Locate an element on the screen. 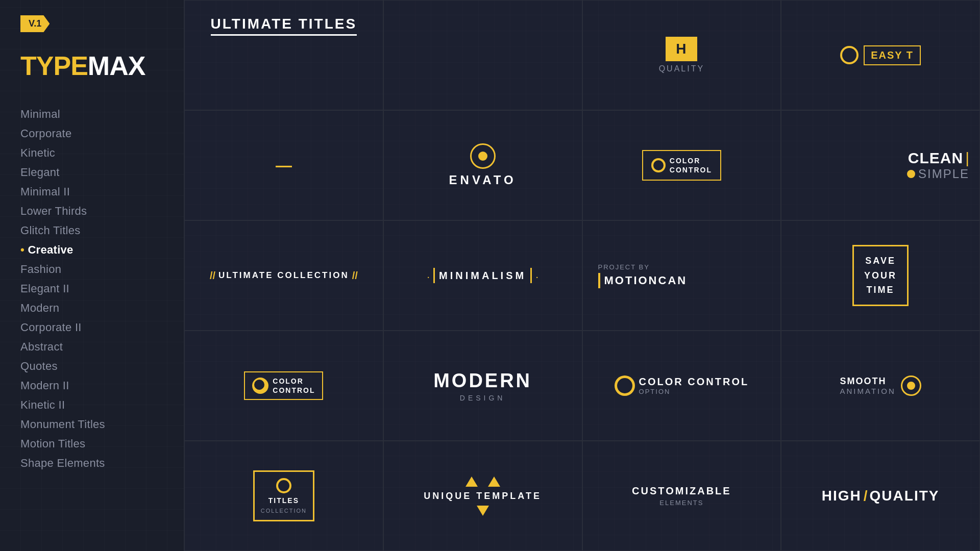  logo: TYPEMAX is located at coordinates (92, 66).